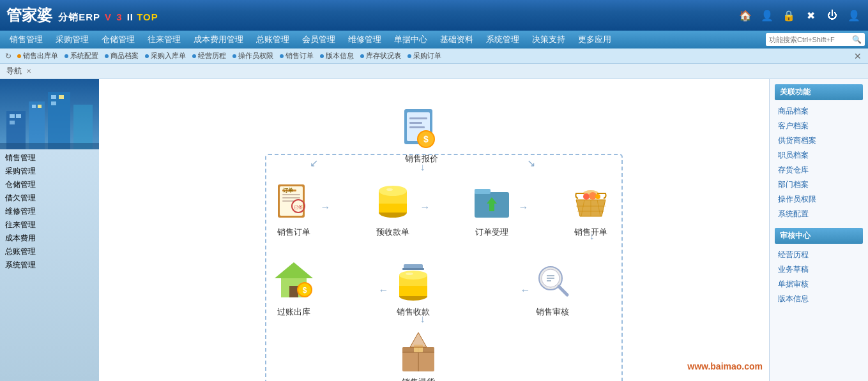 Image resolution: width=868 pixels, height=381 pixels. I want to click on search-input, so click(811, 40).